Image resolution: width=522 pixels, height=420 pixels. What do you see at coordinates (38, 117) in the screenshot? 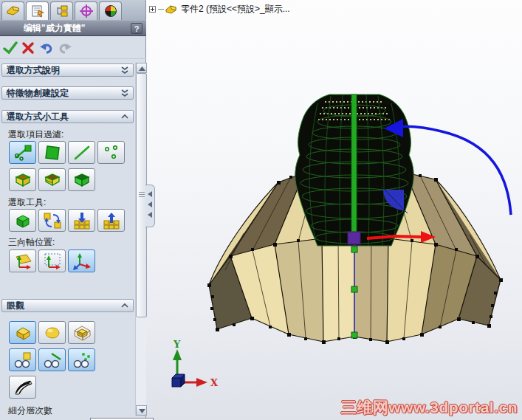
I see `section-label: 選取方式小工具` at bounding box center [38, 117].